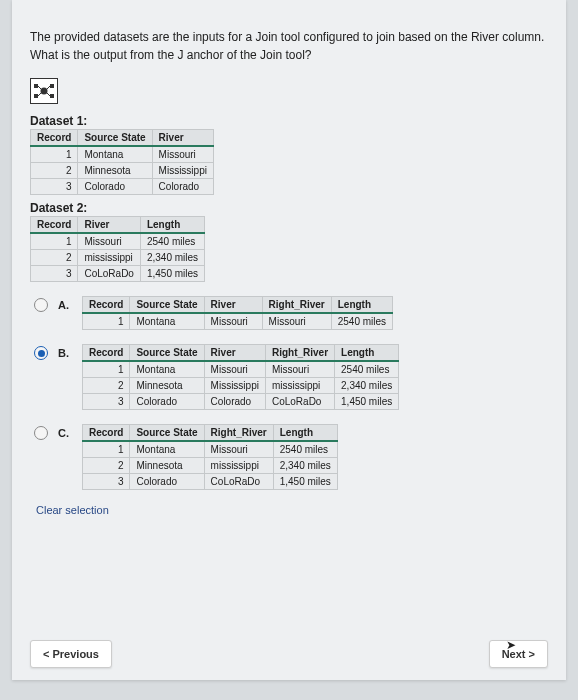 Image resolution: width=578 pixels, height=700 pixels. Describe the element at coordinates (241, 402) in the screenshot. I see `table-row: 3ColoradoColoradoCoLoRaDo1,450 miles` at that location.